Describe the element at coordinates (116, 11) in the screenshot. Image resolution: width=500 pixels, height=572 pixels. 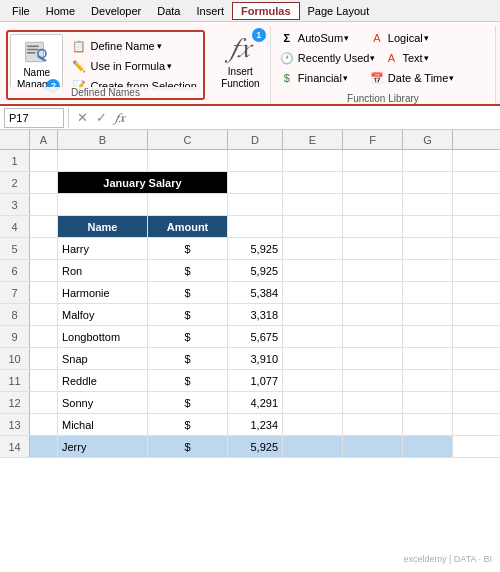
I see `menu-developer: Developer` at that location.